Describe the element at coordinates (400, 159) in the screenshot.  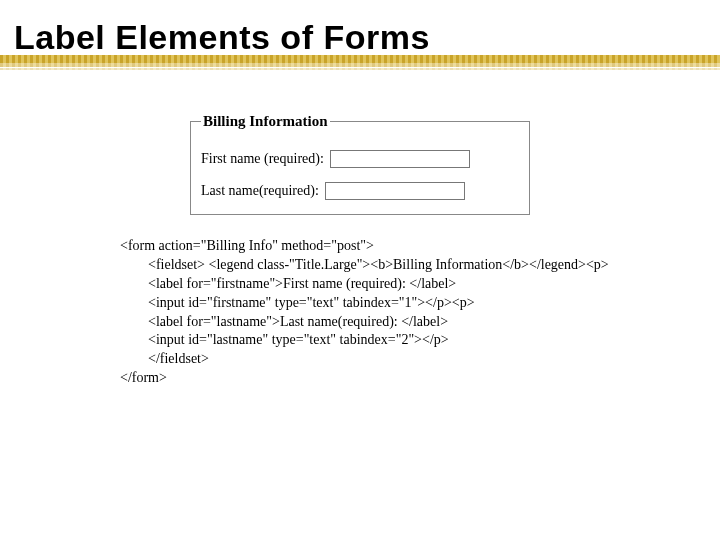
I see `firstname-input` at that location.